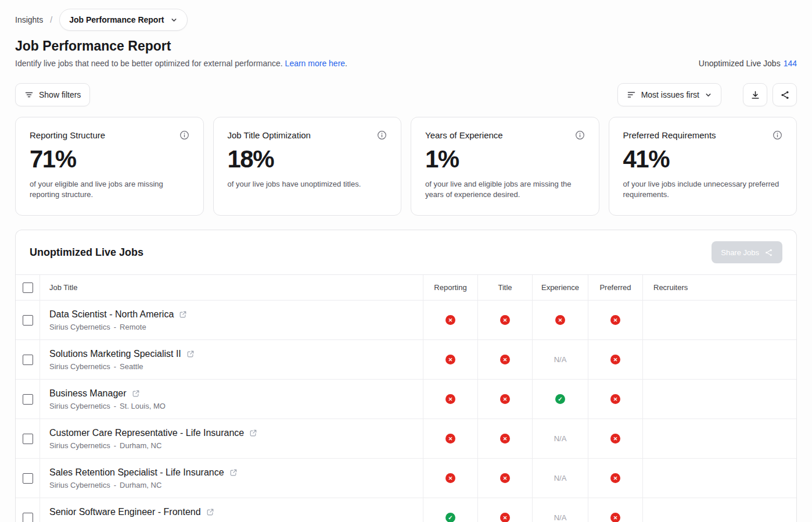 This screenshot has width=812, height=522. Describe the element at coordinates (178, 521) in the screenshot. I see `job-location: Atlanta, San Francisco, or Chicago` at that location.